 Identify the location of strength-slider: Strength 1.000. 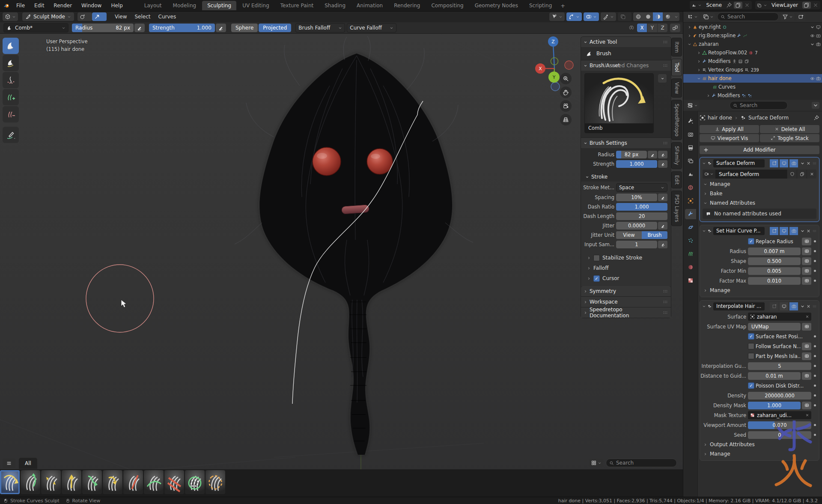
(182, 28).